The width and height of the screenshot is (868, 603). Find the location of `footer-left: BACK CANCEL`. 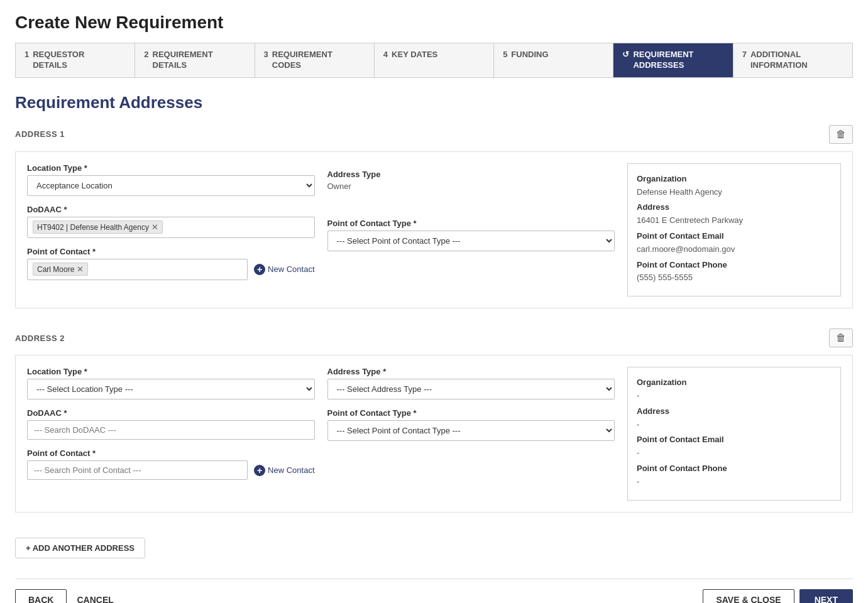

footer-left: BACK CANCEL is located at coordinates (65, 596).